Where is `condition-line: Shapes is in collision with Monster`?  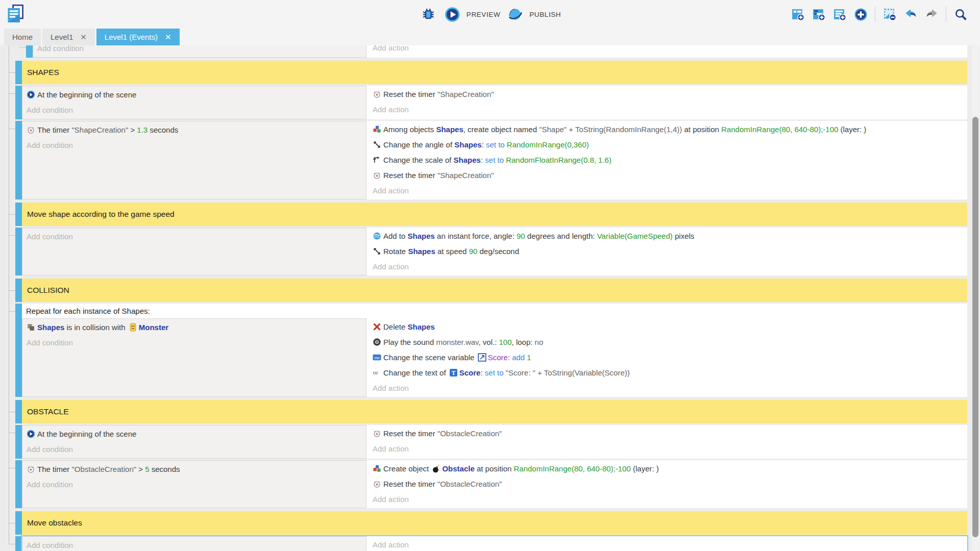 condition-line: Shapes is in collision with Monster is located at coordinates (194, 328).